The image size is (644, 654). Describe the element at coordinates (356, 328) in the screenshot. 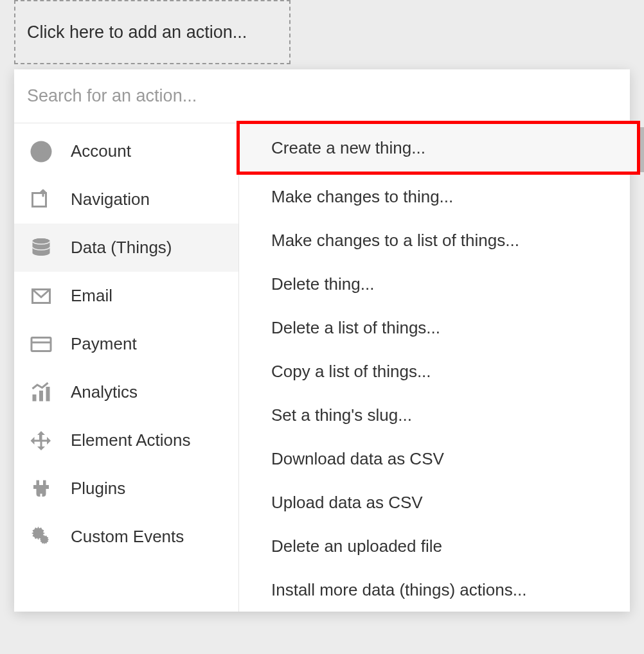

I see `action-label: Delete a list of things...` at that location.